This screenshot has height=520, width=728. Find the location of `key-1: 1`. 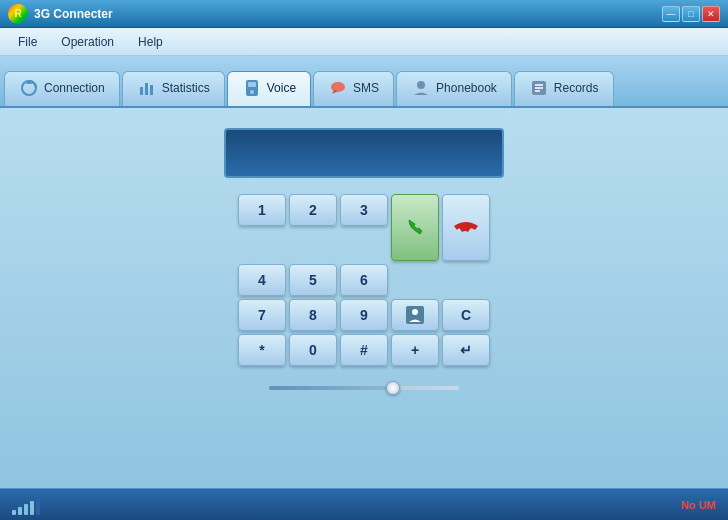

key-1: 1 is located at coordinates (262, 210).